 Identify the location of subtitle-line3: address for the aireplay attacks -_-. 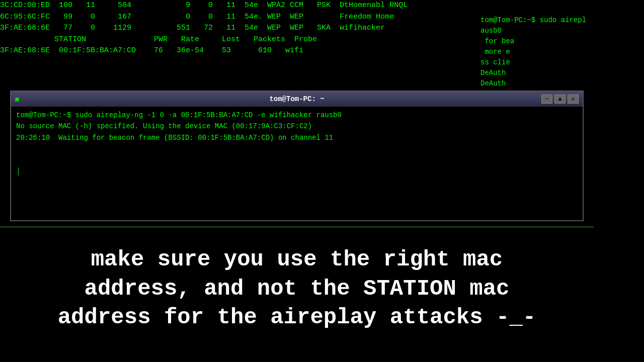
(297, 318).